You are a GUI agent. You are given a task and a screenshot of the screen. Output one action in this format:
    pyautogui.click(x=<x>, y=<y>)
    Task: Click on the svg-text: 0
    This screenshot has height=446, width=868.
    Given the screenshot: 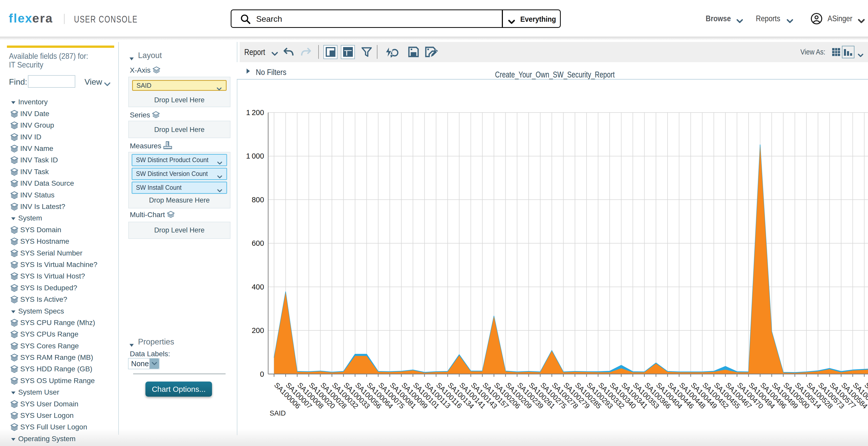 What is the action you would take?
    pyautogui.click(x=262, y=374)
    